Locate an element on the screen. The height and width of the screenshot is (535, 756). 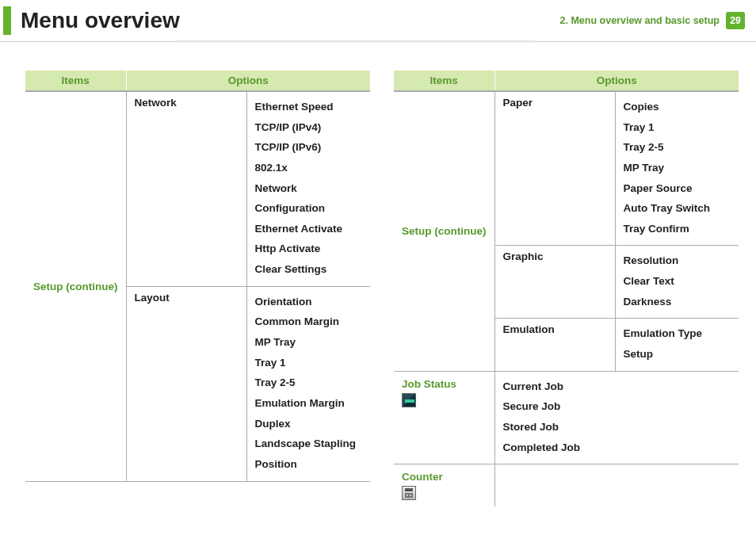
option-item: Copies is located at coordinates (678, 107).